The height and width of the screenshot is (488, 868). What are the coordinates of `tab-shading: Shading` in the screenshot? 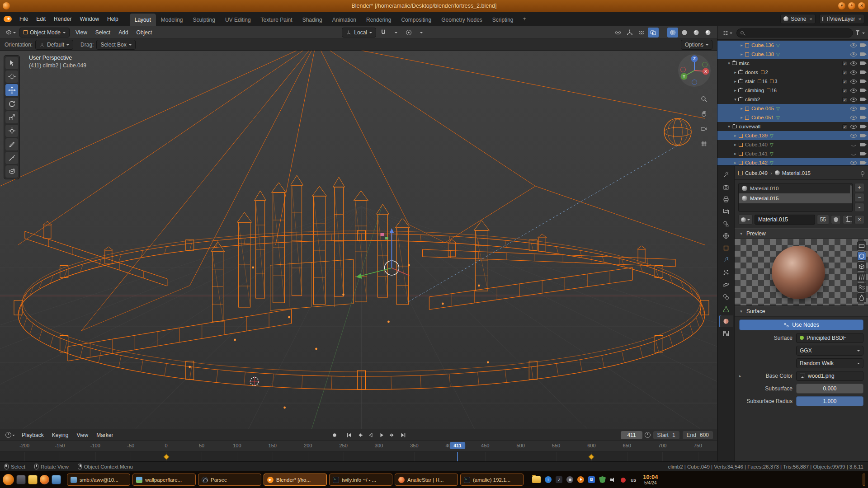 It's located at (312, 20).